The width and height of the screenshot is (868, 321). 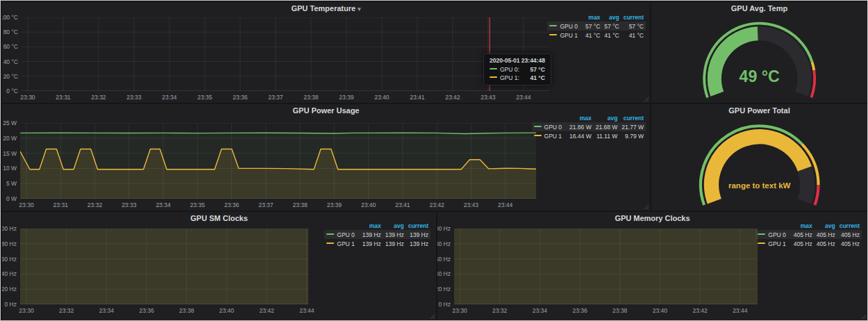 I want to click on tooltip-series-value: 57 °C, so click(x=537, y=69).